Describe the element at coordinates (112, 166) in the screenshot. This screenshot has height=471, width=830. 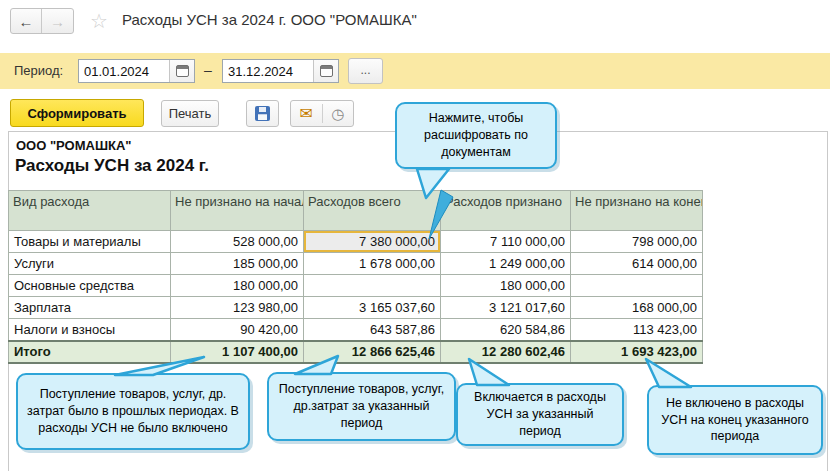
I see `report-title: Расходы УСН за 2024 г.` at that location.